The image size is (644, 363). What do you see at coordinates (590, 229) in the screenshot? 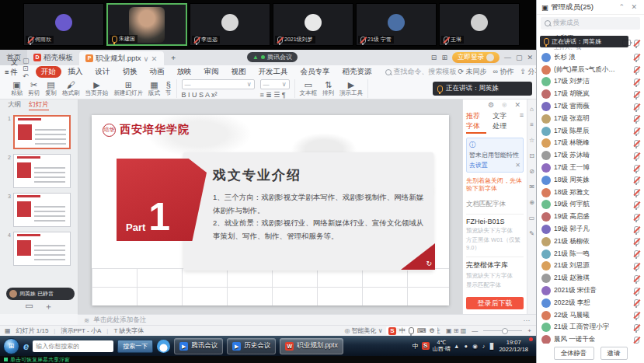
I see `participant-row: 19级 郭子凡` at bounding box center [590, 229].